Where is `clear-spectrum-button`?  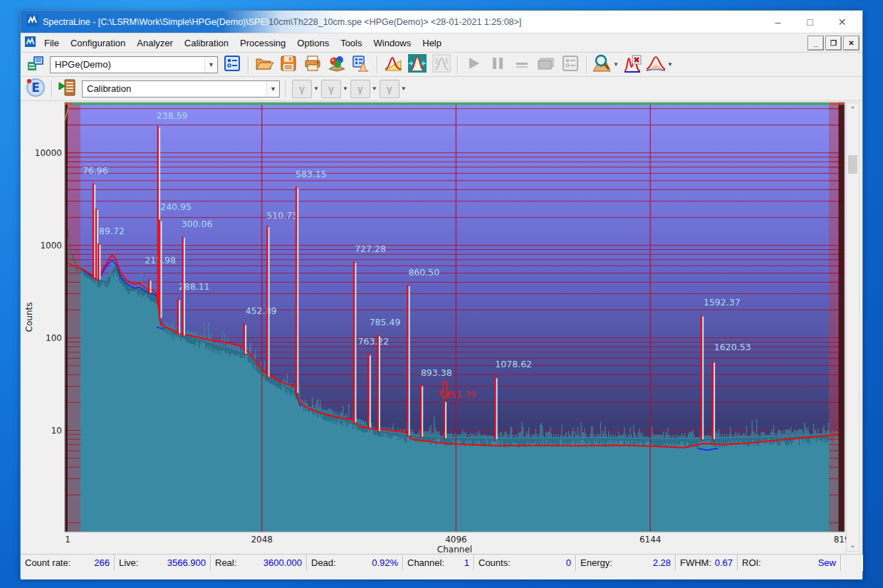
clear-spectrum-button is located at coordinates (546, 65).